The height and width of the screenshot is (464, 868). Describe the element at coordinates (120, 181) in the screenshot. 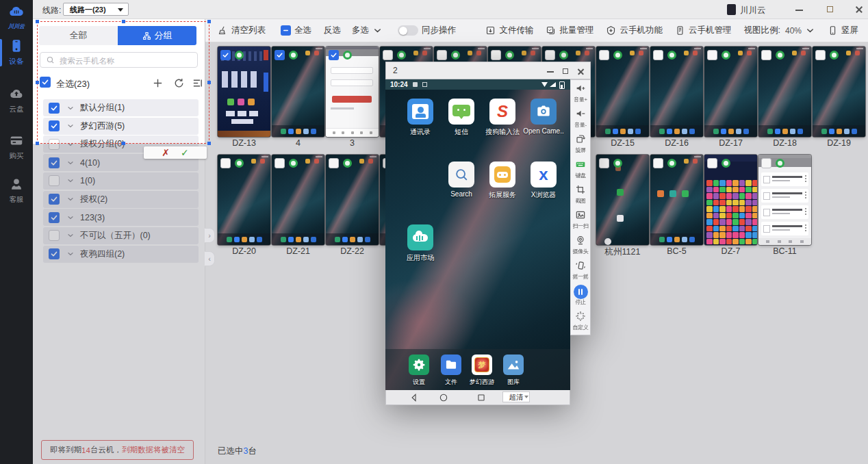

I see `group-row: 1(0)` at that location.